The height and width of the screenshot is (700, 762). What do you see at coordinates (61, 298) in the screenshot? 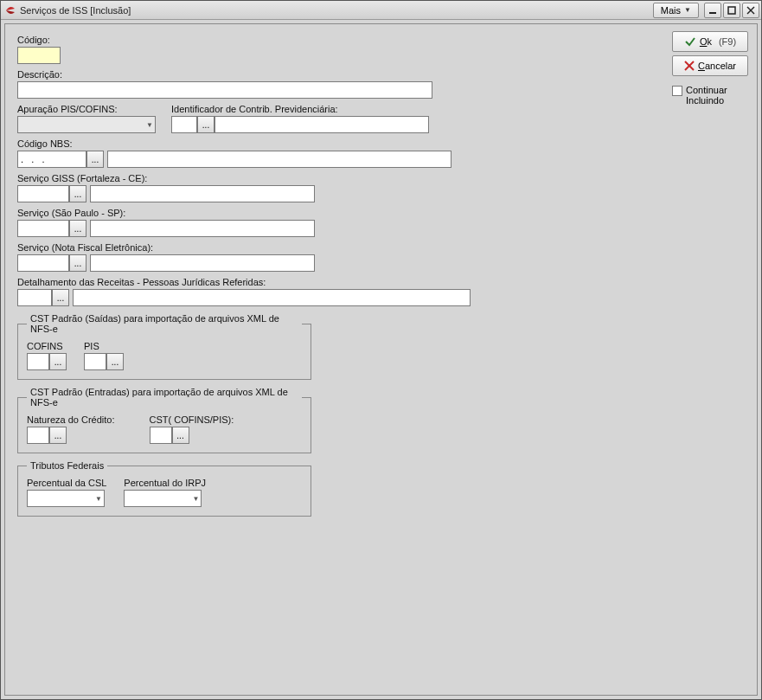
I see `detalhamento-lookup-button: ...` at bounding box center [61, 298].